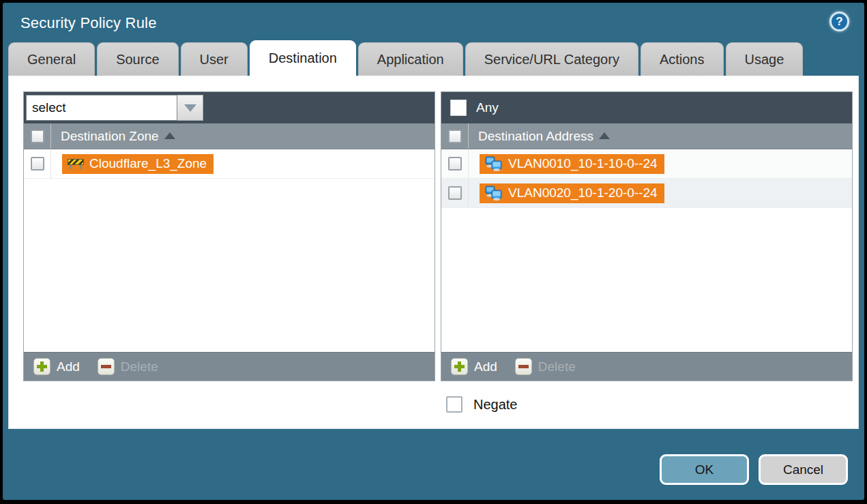 Image resolution: width=867 pixels, height=504 pixels. What do you see at coordinates (38, 164) in the screenshot?
I see `zone-row-checkbox` at bounding box center [38, 164].